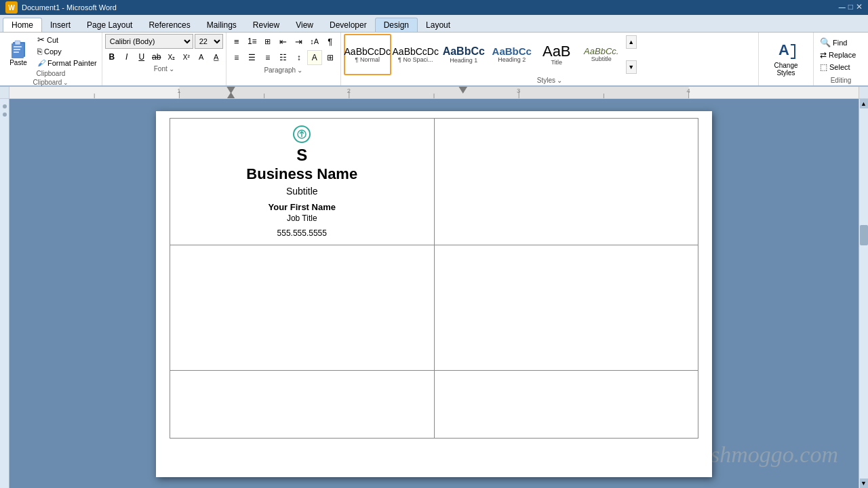 The height and width of the screenshot is (488, 868). I want to click on ruler: 1 2 3 4, so click(434, 92).